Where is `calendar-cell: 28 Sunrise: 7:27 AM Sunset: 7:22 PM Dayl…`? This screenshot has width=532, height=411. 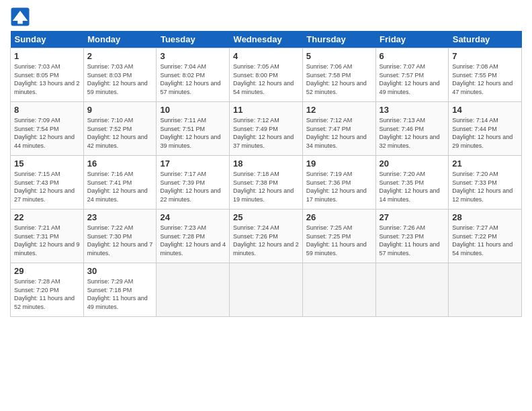
calendar-cell: 28 Sunrise: 7:27 AM Sunset: 7:22 PM Dayl… is located at coordinates (485, 236).